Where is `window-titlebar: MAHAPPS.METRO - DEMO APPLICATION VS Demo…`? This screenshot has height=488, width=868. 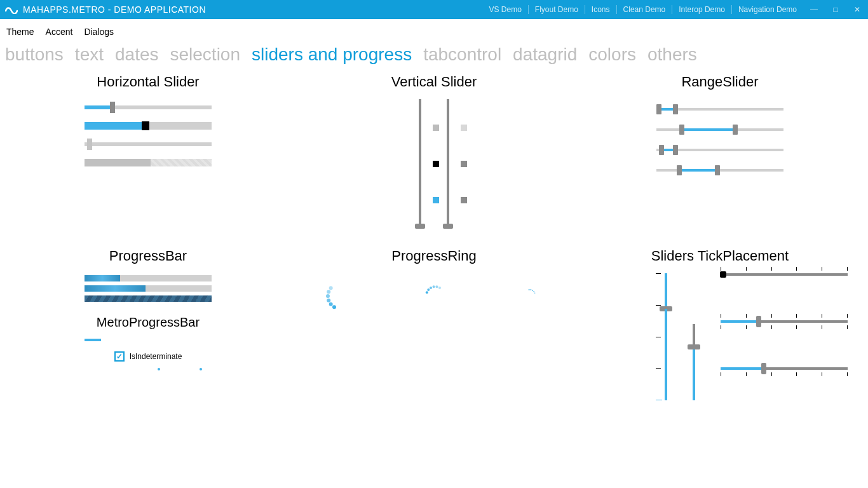 window-titlebar: MAHAPPS.METRO - DEMO APPLICATION VS Demo… is located at coordinates (434, 10).